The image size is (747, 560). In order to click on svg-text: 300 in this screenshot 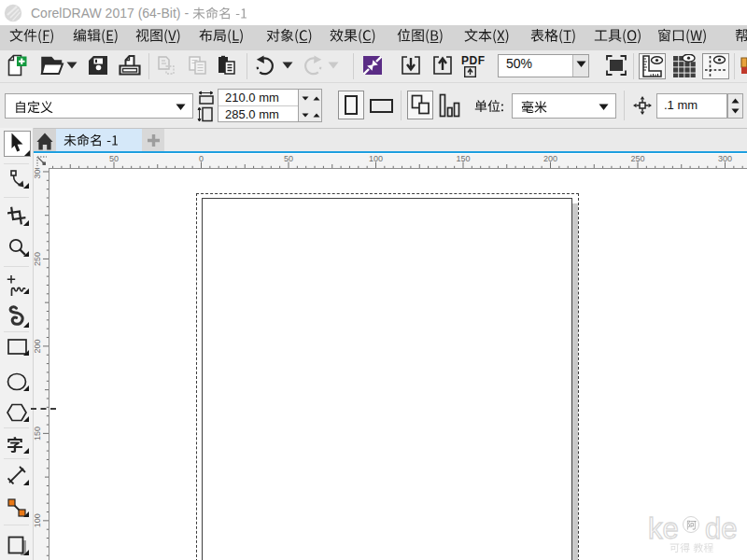, I will do `click(725, 159)`.